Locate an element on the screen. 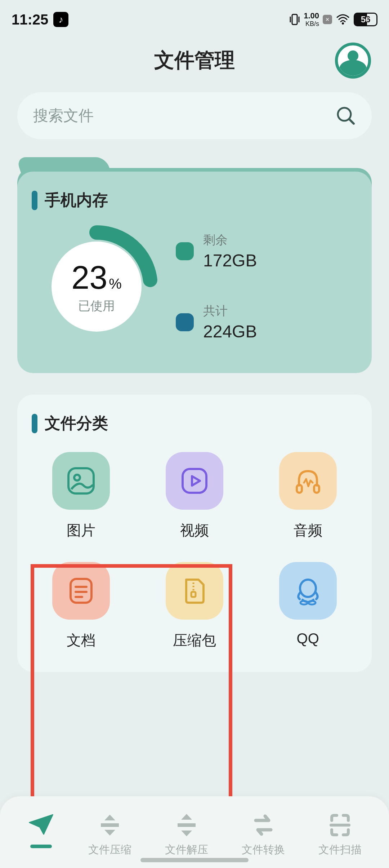  nav-scan: 文件扫描 is located at coordinates (340, 834).